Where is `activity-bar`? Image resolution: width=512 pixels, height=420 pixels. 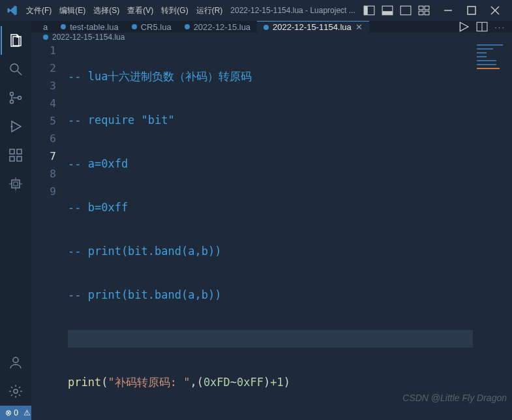
activity-bar is located at coordinates (16, 213).